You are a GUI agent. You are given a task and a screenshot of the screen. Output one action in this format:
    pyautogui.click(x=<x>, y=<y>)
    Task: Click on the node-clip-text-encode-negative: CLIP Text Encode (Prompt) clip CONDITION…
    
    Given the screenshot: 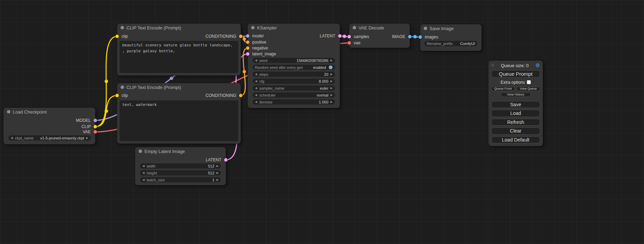 What is the action you would take?
    pyautogui.click(x=179, y=114)
    